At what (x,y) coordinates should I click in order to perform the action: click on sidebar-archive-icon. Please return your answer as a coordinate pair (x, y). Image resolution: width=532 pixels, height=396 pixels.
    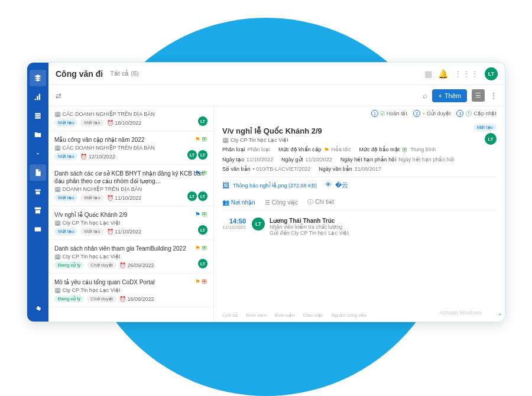
    Looking at the image, I should click on (38, 210).